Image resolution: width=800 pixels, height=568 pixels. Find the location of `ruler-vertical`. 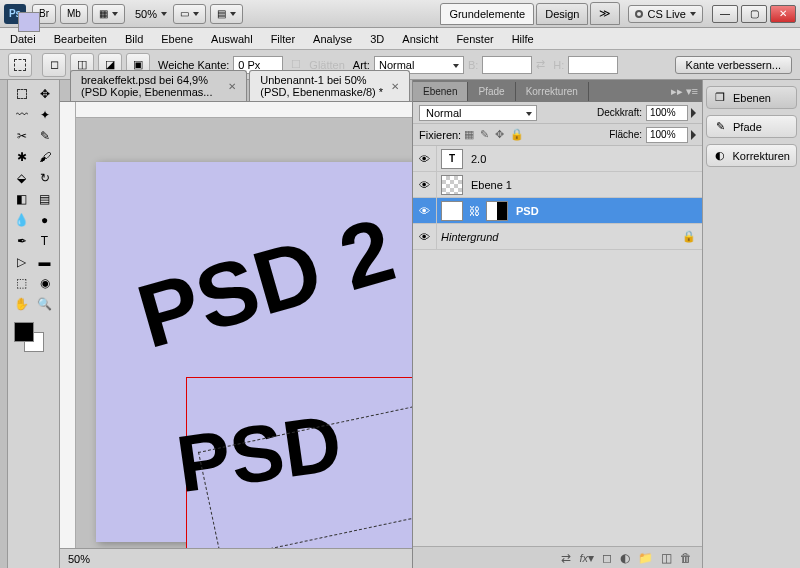

ruler-vertical is located at coordinates (68, 325).